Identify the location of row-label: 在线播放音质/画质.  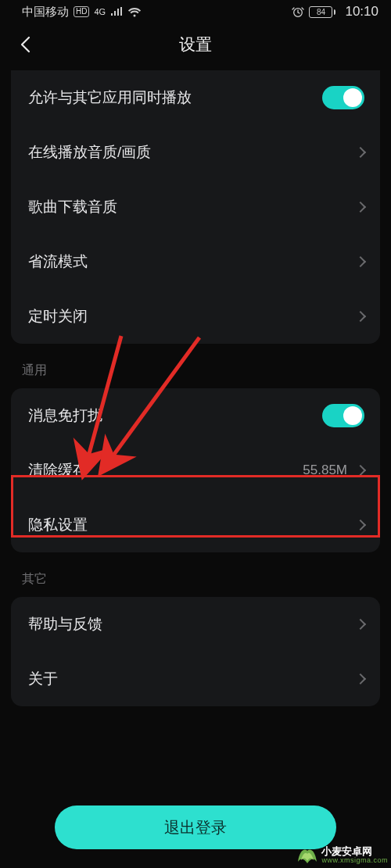
(192, 152).